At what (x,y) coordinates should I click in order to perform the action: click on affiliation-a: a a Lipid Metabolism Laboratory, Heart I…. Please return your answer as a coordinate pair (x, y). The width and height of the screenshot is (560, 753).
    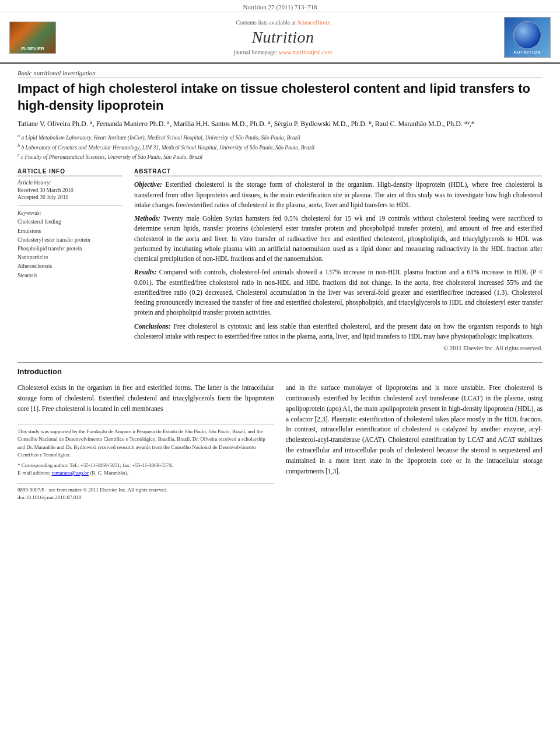
    Looking at the image, I should click on (280, 137).